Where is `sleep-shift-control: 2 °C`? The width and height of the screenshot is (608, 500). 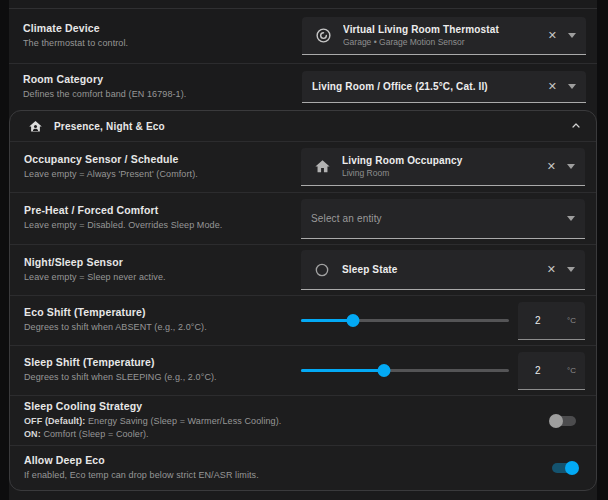 sleep-shift-control: 2 °C is located at coordinates (443, 371).